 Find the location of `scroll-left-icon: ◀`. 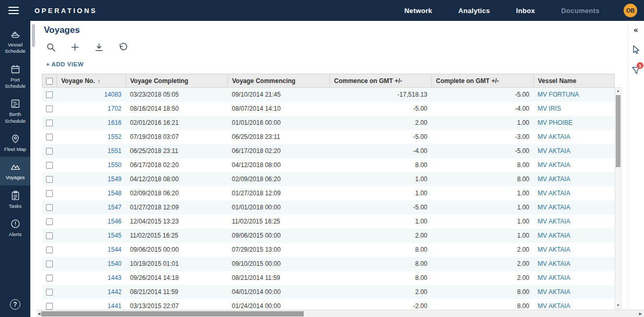

scroll-left-icon: ◀ is located at coordinates (39, 313).